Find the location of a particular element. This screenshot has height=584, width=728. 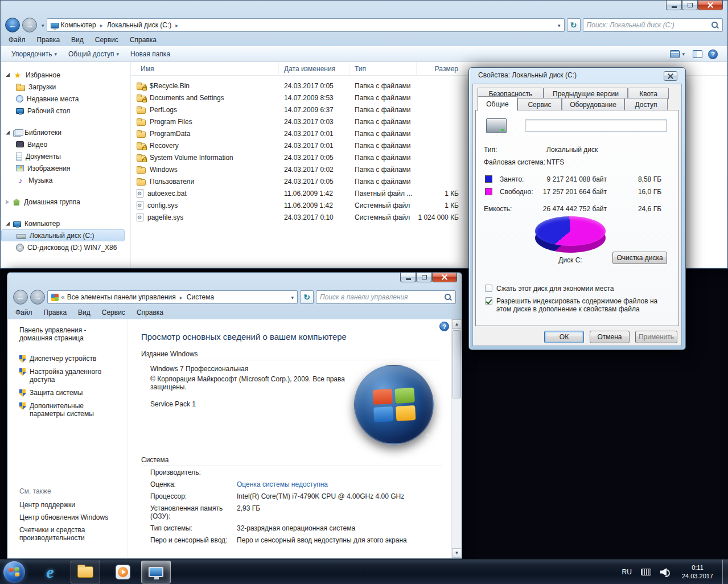

scroll-down-button: ▼ is located at coordinates (456, 553).